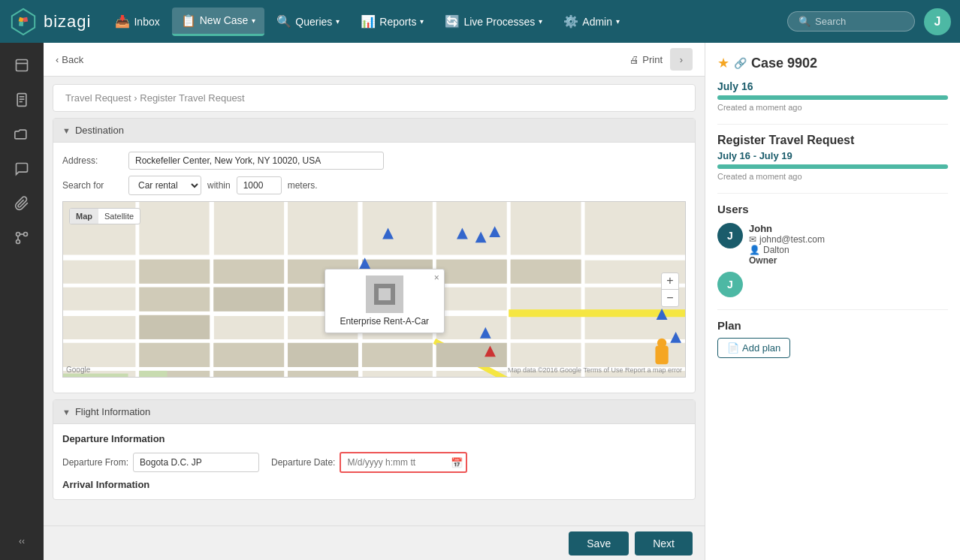 The height and width of the screenshot is (560, 960). What do you see at coordinates (681, 59) in the screenshot?
I see `panel-toggle-button: ›` at bounding box center [681, 59].